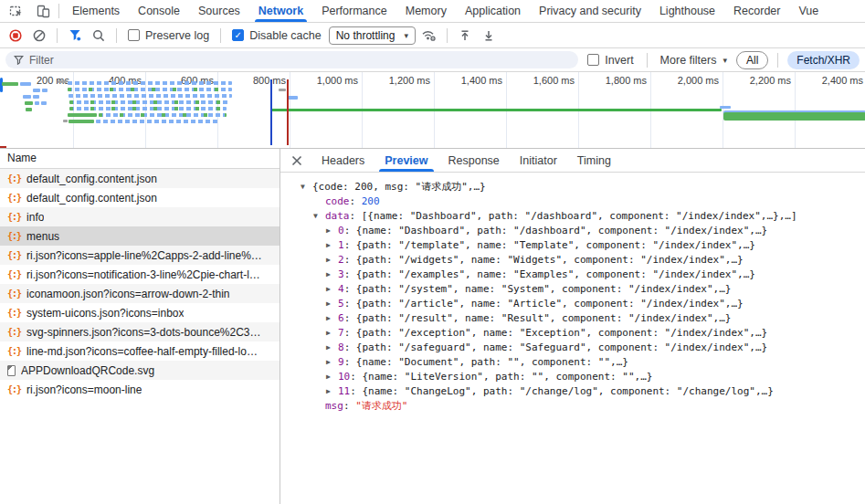  What do you see at coordinates (292, 60) in the screenshot?
I see `filter-input: Filter` at bounding box center [292, 60].